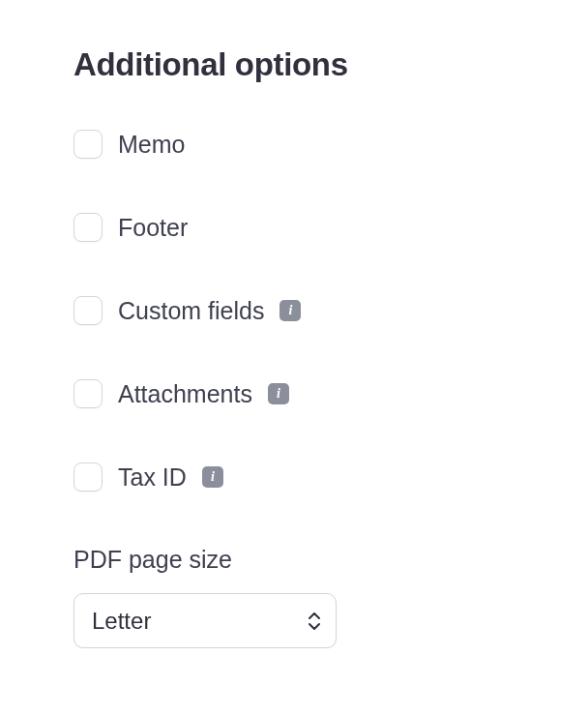 Image resolution: width=588 pixels, height=716 pixels. What do you see at coordinates (205, 621) in the screenshot?
I see `pdf-page-size-select-wrapper: Letter` at bounding box center [205, 621].